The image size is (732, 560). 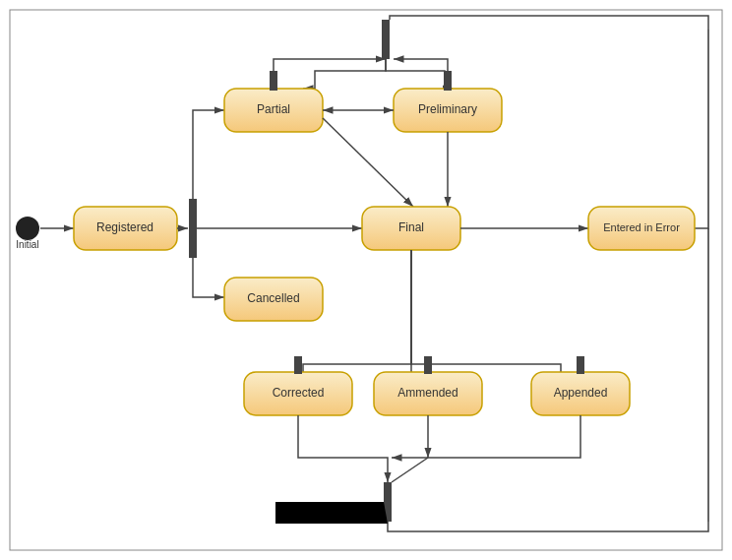 What do you see at coordinates (641, 227) in the screenshot?
I see `label-entered-in-error: Entered in Error` at bounding box center [641, 227].